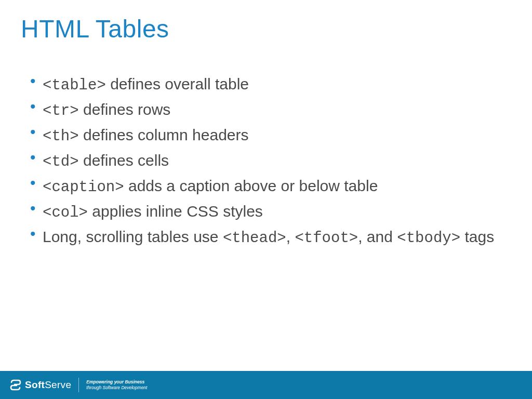 This screenshot has width=532, height=399. What do you see at coordinates (255, 238) in the screenshot?
I see `code-tag: <thead>` at bounding box center [255, 238].